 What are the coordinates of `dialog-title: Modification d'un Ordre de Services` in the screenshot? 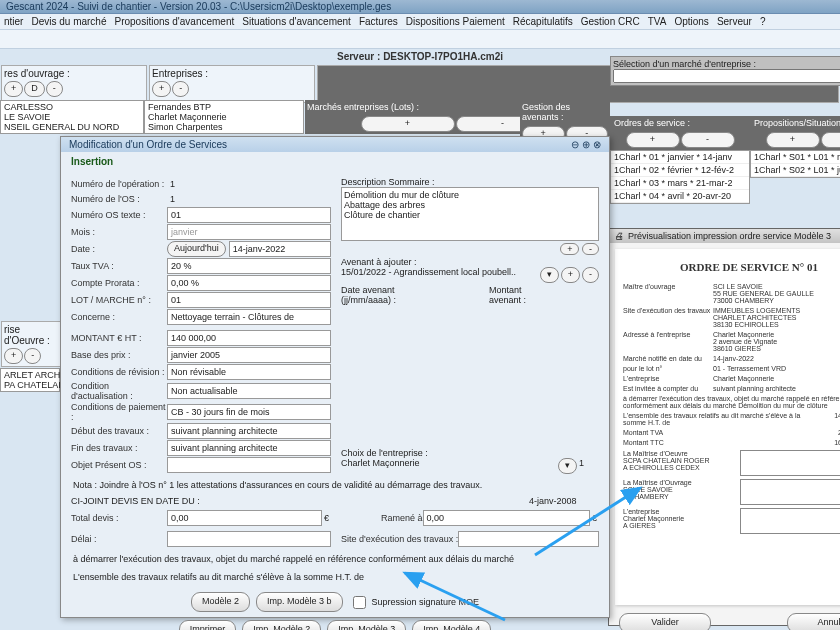 It's located at (148, 144).